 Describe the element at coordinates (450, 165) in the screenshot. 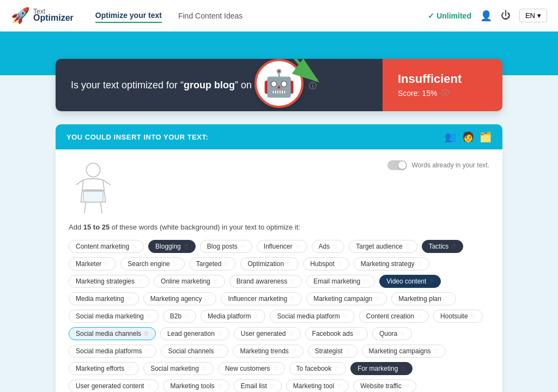

I see `toggle-label: Words already in your text.` at that location.